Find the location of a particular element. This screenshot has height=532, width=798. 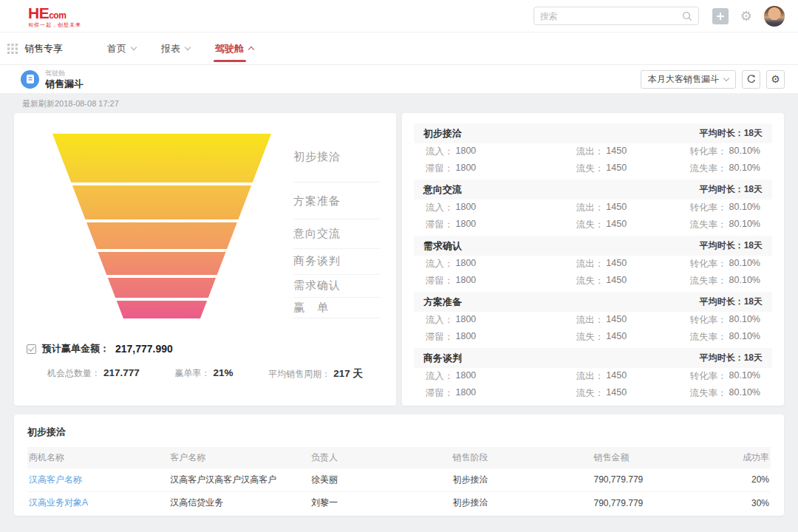

stat-label: 赢单率： is located at coordinates (193, 374).